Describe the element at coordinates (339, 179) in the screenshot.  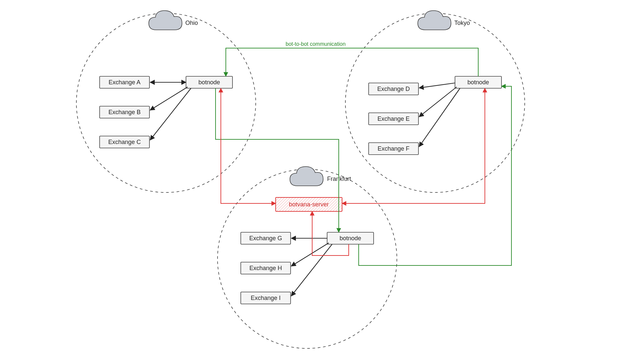
I see `region-frankfurt-label: Frankfurt` at that location.